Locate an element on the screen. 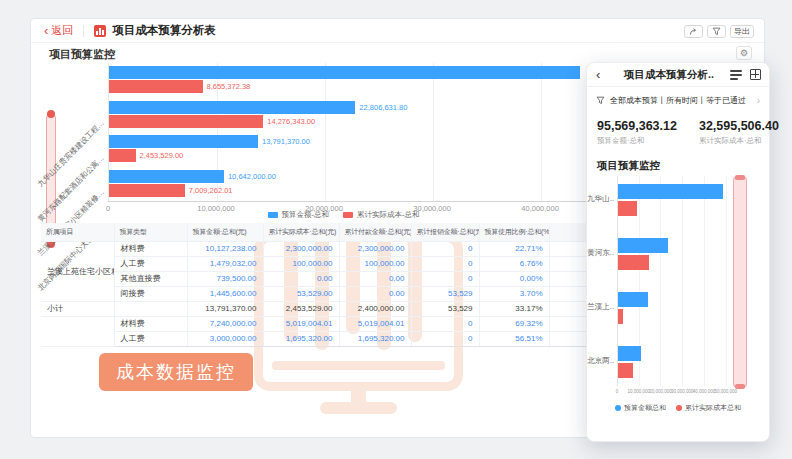 The height and width of the screenshot is (459, 792). toolbar: 导出 is located at coordinates (719, 32).